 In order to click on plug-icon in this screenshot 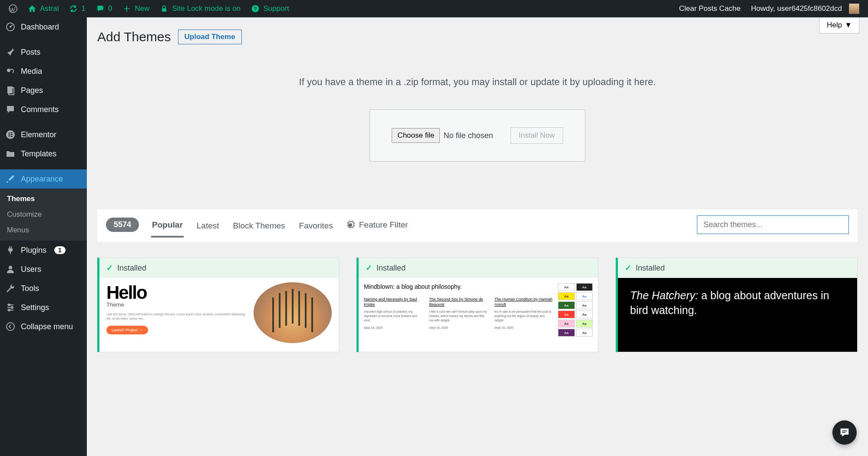, I will do `click(10, 250)`.